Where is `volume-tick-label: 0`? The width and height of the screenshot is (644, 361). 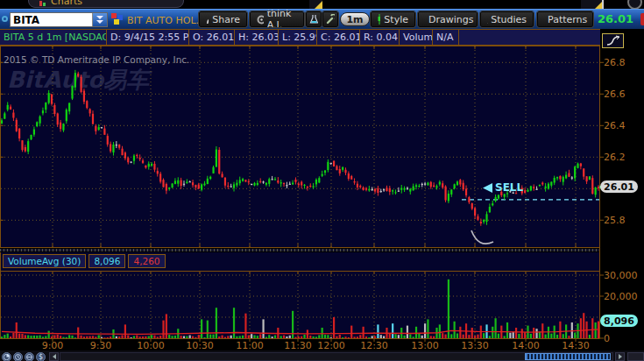
volume-tick-label: 0 is located at coordinates (606, 338).